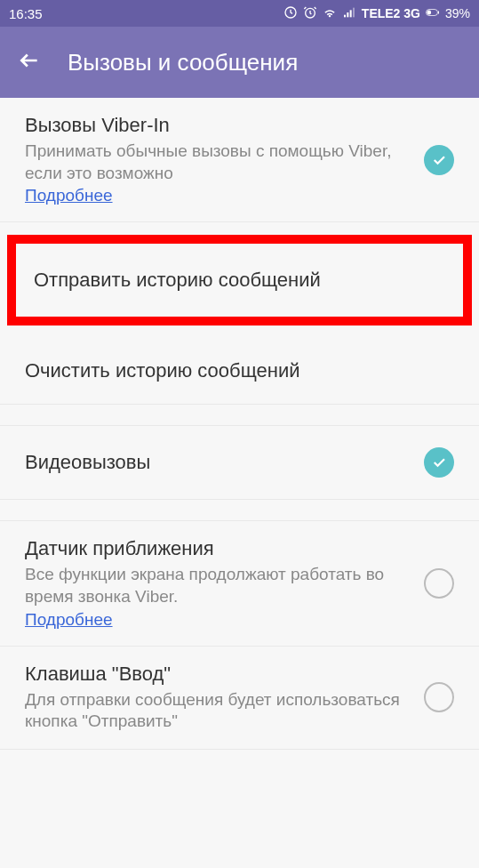 This screenshot has width=479, height=868. I want to click on setting-video-calls: Видеовызовы, so click(240, 462).